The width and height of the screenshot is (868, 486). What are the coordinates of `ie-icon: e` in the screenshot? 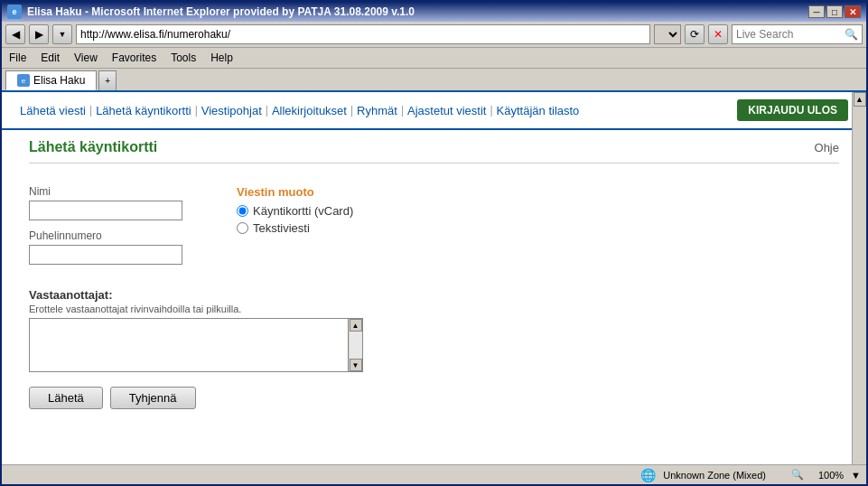 It's located at (14, 12).